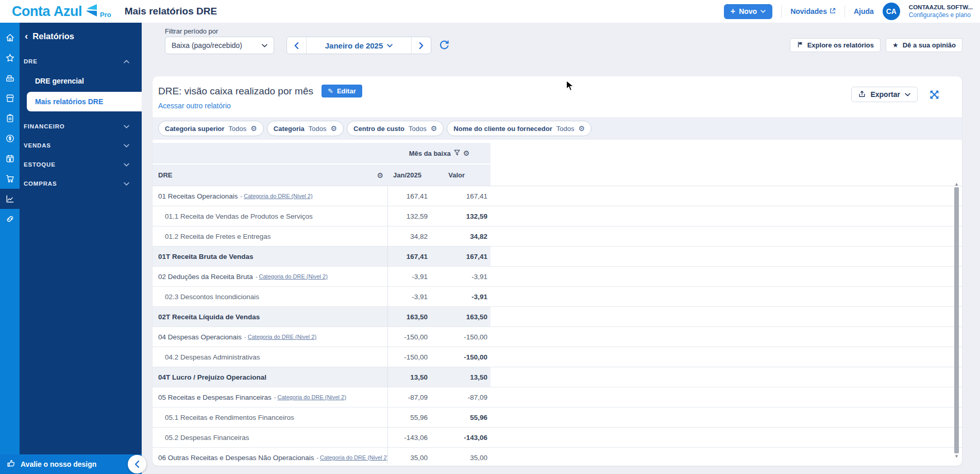  I want to click on account-menu: CONTAAZUL SOFTW... Configurações e plano, so click(941, 11).